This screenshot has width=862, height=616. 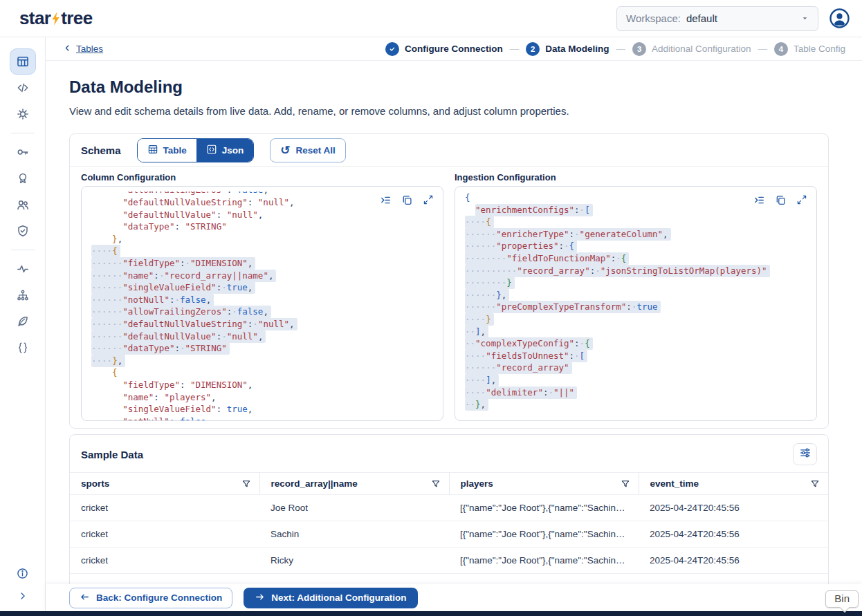 I want to click on step-number: 2, so click(x=533, y=49).